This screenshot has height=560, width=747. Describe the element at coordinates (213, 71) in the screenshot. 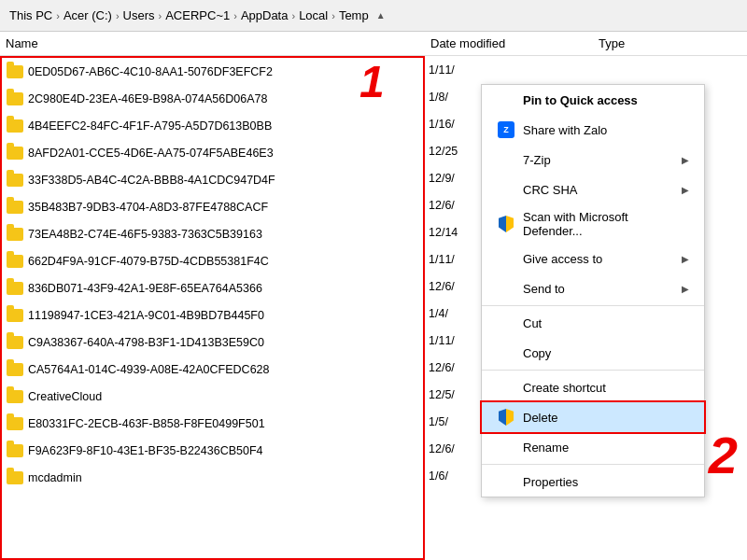

I see `file-row: 0ED05D67-AB6C-4C10-8AA1-5076DF3EFCF2` at that location.